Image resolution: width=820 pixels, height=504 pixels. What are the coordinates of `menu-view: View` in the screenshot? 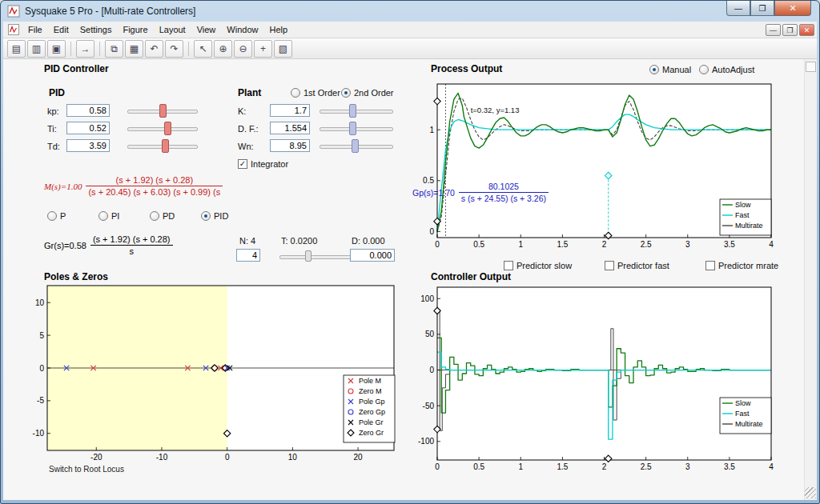 It's located at (207, 30).